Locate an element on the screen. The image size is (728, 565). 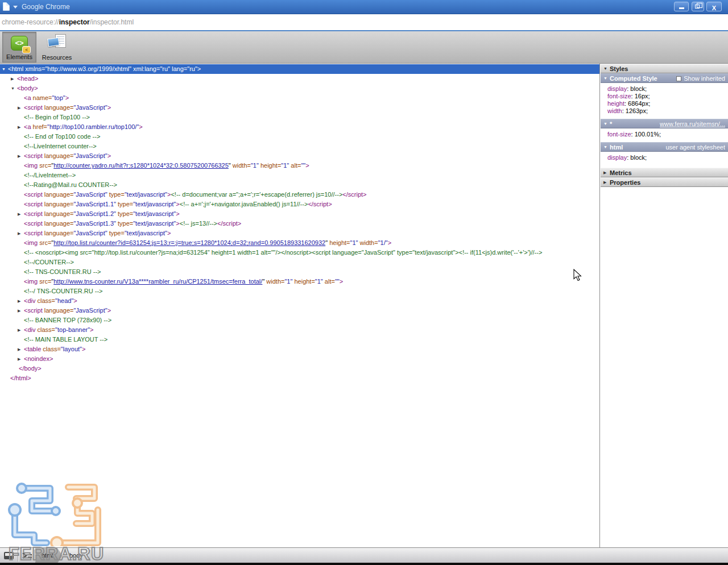
syntax-com: <!-- js=13//--> is located at coordinates (198, 223).